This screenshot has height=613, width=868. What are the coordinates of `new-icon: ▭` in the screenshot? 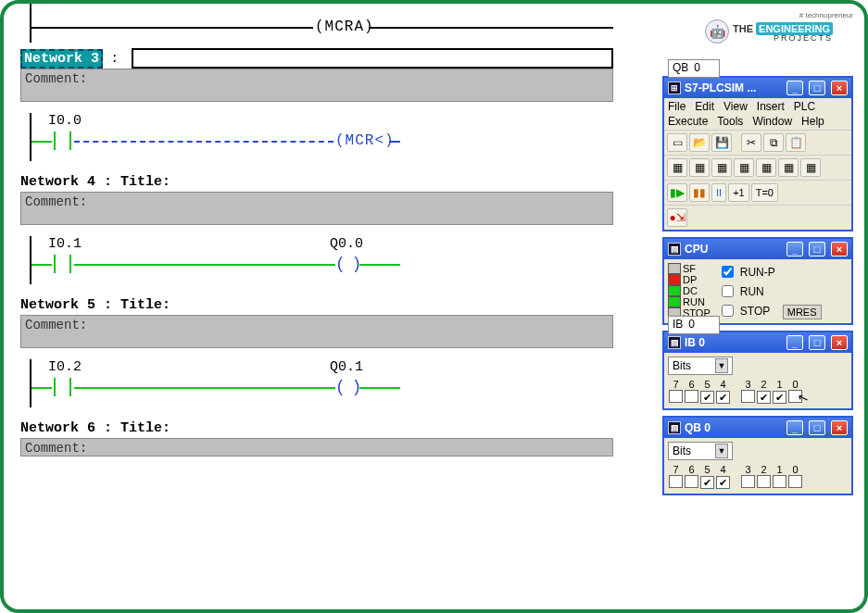 It's located at (677, 143).